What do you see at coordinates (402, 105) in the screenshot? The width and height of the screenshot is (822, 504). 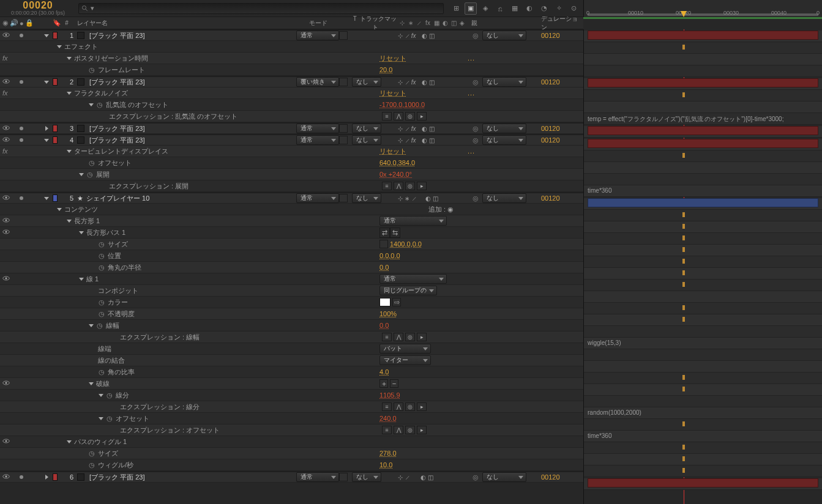 I see `prop-value: -1700.0,1000.0` at bounding box center [402, 105].